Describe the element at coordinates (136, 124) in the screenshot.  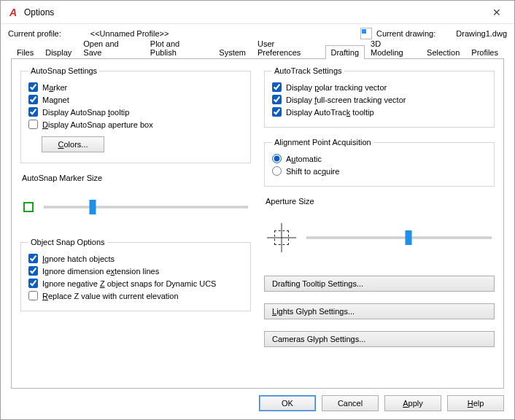
I see `check-autosnap-aperture-box: Display AutoSnap aperture box` at that location.